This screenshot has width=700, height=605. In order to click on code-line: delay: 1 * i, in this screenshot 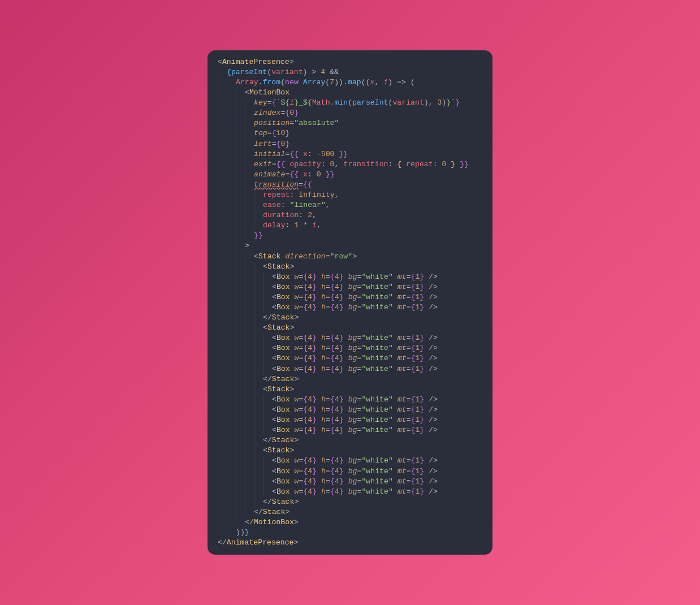, I will do `click(350, 226)`.